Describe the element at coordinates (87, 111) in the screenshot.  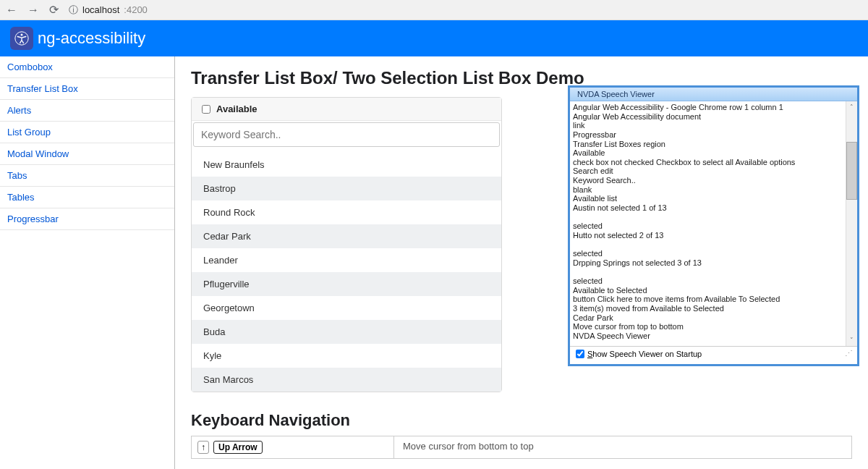
I see `sidebar-item-alerts: Alerts` at that location.